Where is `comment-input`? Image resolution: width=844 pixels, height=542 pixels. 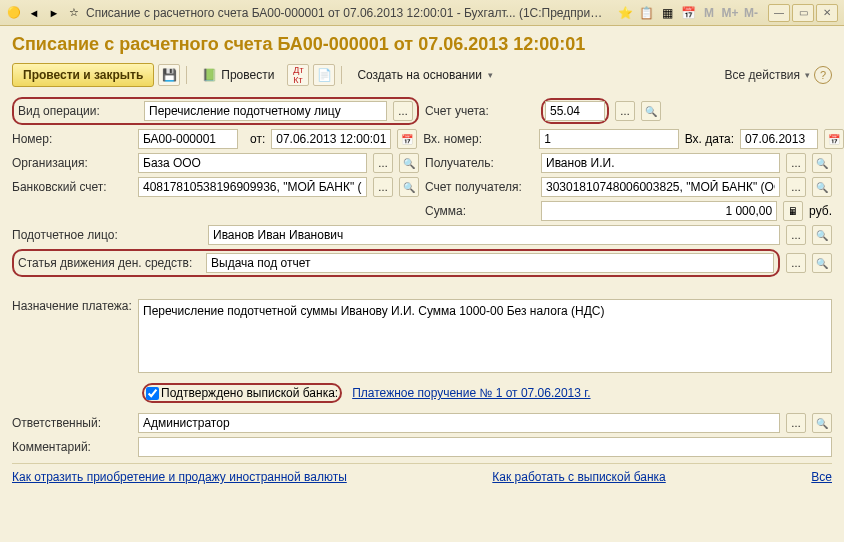
comment-input is located at coordinates (485, 447).